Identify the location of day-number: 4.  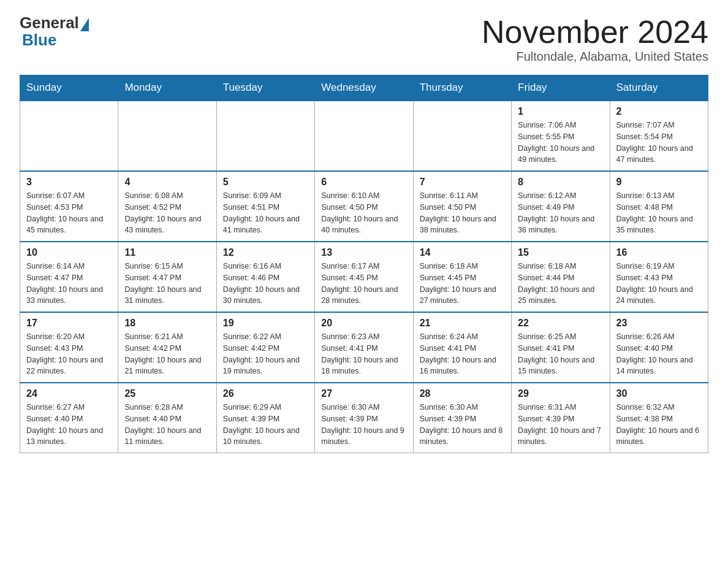
(167, 182).